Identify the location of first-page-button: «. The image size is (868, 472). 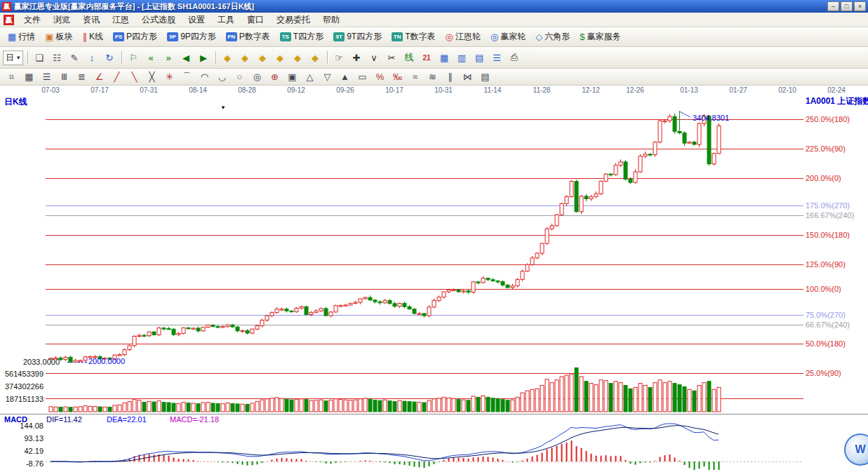
(152, 58).